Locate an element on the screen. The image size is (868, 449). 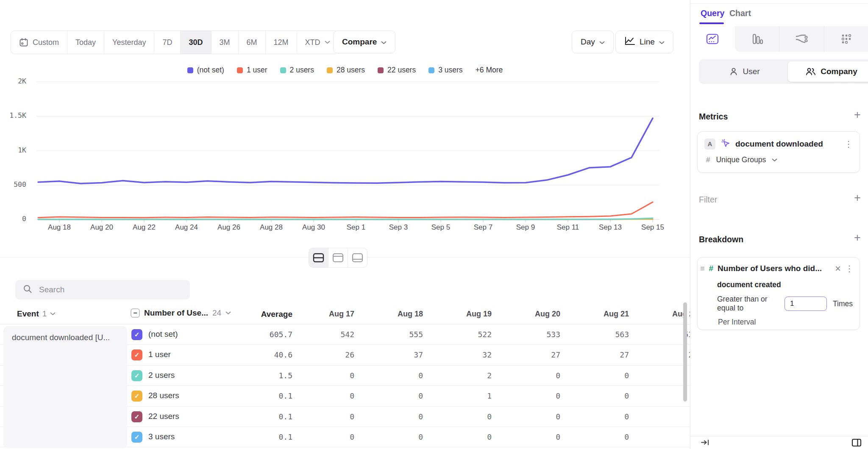
legend-item: 22 users is located at coordinates (397, 70).